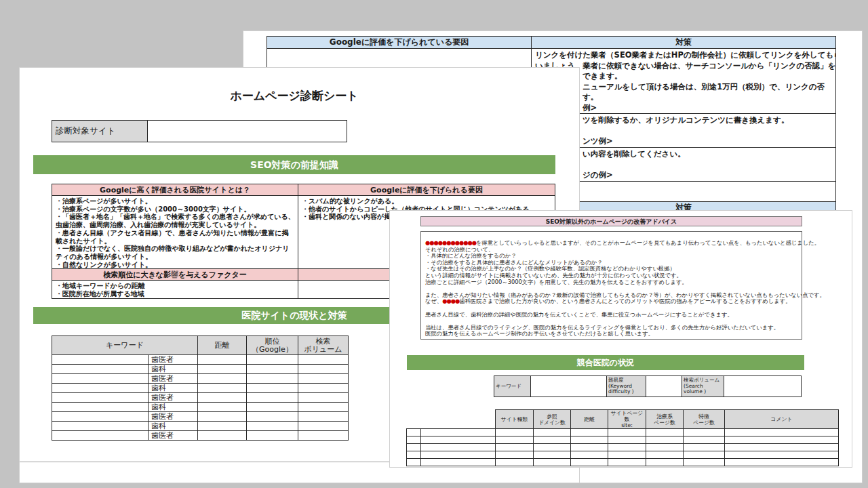 The height and width of the screenshot is (488, 868). What do you see at coordinates (763, 386) in the screenshot?
I see `volume-input` at bounding box center [763, 386].